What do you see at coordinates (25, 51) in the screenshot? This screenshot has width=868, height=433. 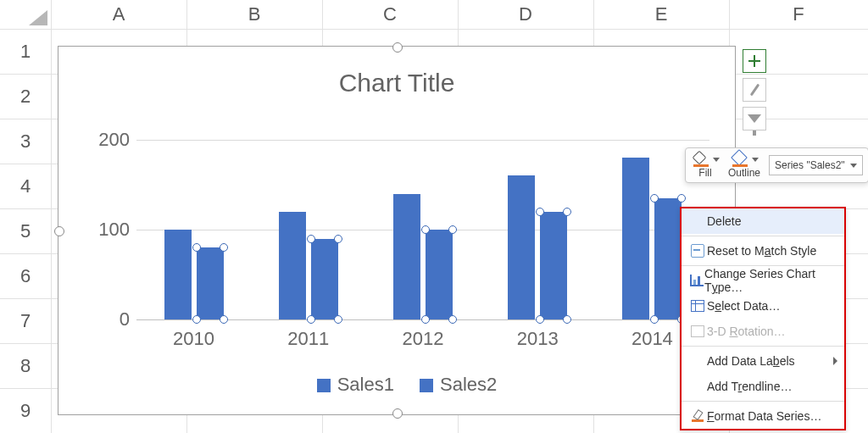 I see `row-header-1: 1` at bounding box center [25, 51].